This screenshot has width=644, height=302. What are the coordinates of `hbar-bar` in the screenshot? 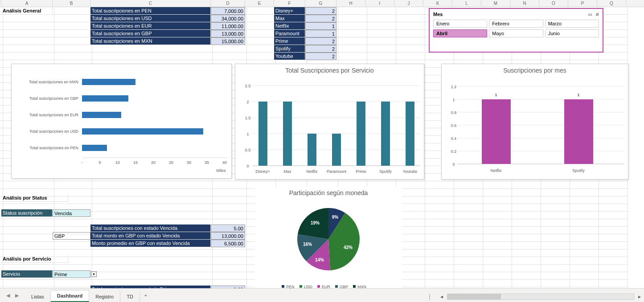 It's located at (105, 98).